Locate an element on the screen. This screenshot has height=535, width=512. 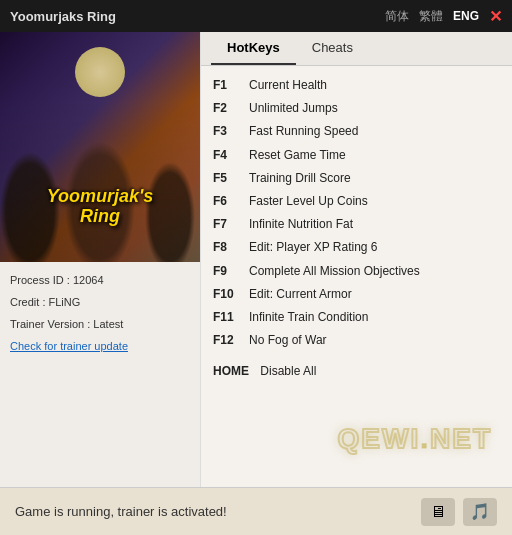
hotkey-key: F8 is located at coordinates (231, 248).